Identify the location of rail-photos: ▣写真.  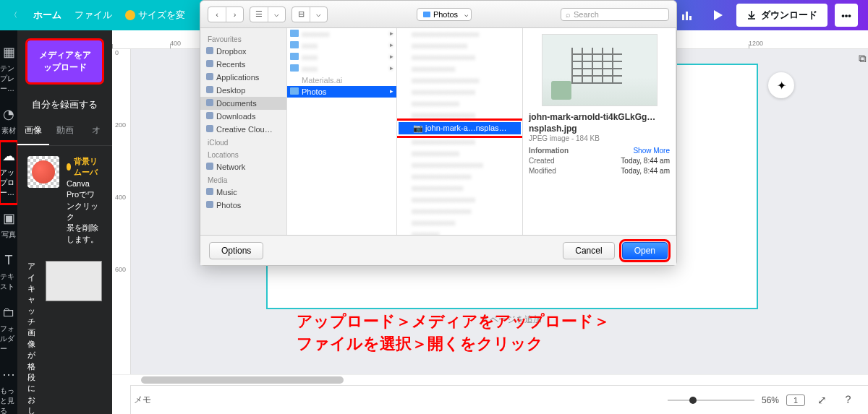
(9, 225).